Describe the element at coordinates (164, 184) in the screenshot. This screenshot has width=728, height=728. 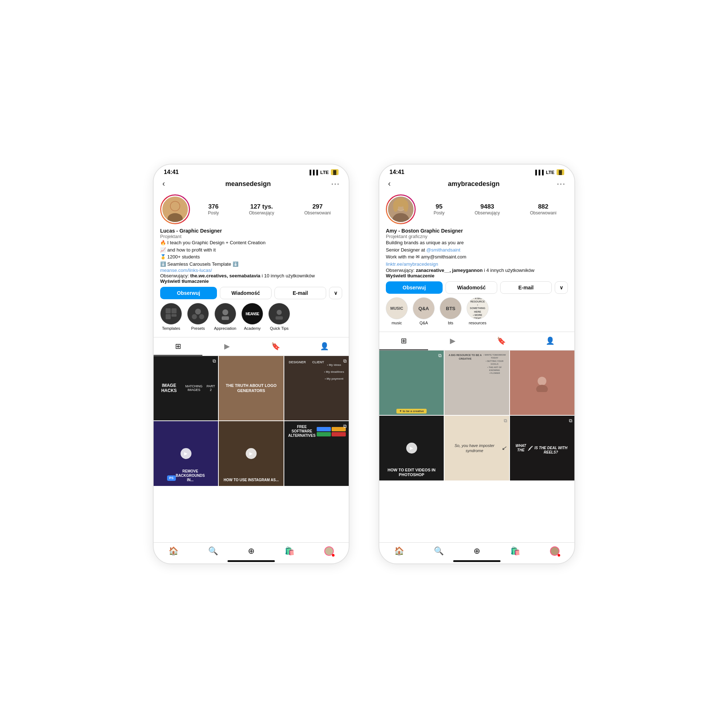
I see `back-button-left: ‹` at that location.